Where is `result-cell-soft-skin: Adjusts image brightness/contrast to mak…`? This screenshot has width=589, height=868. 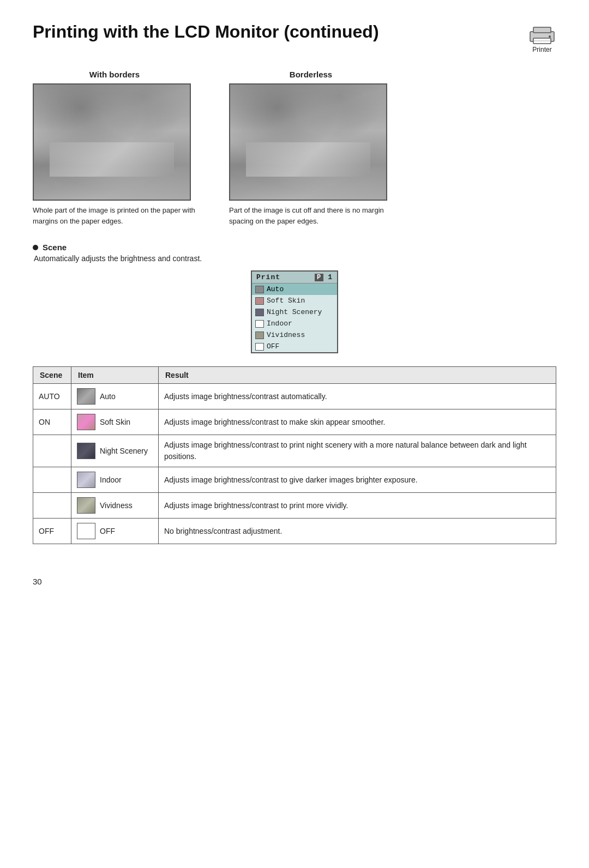 result-cell-soft-skin: Adjusts image brightness/contrast to mak… is located at coordinates (358, 422).